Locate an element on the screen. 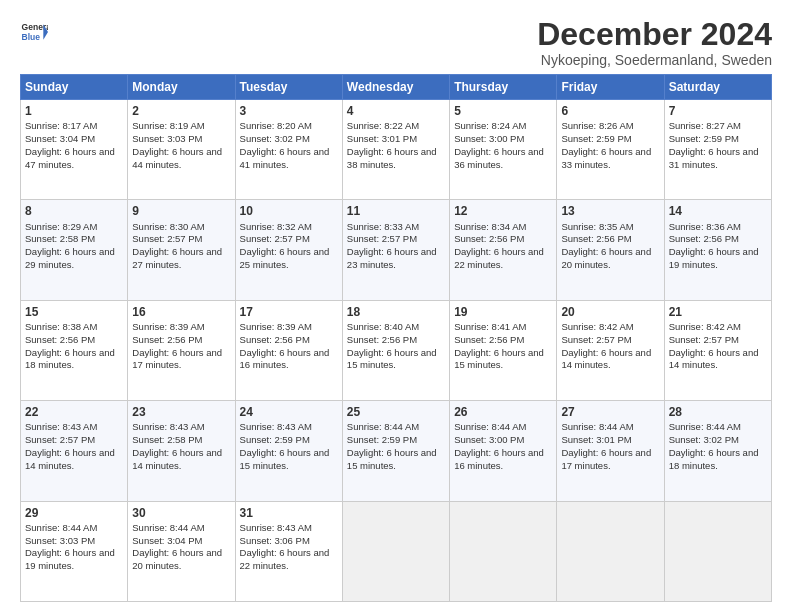 This screenshot has width=792, height=612. day-7: 7 Sunrise: 8:27 AMSunset: 2:59 PMDayligh… is located at coordinates (718, 150).